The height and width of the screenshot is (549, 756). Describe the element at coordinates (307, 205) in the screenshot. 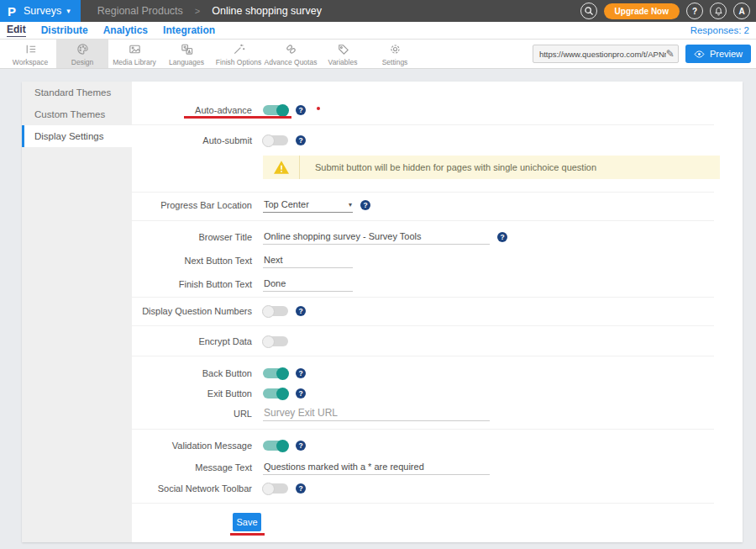

I see `progress-bar-location-select: Top Center ▾` at that location.